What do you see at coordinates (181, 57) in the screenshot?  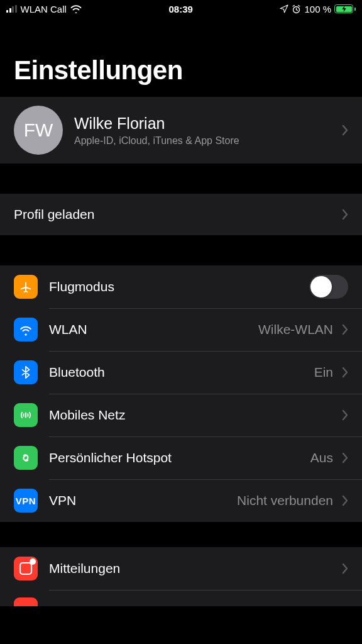 I see `page-title: Einstellungen` at bounding box center [181, 57].